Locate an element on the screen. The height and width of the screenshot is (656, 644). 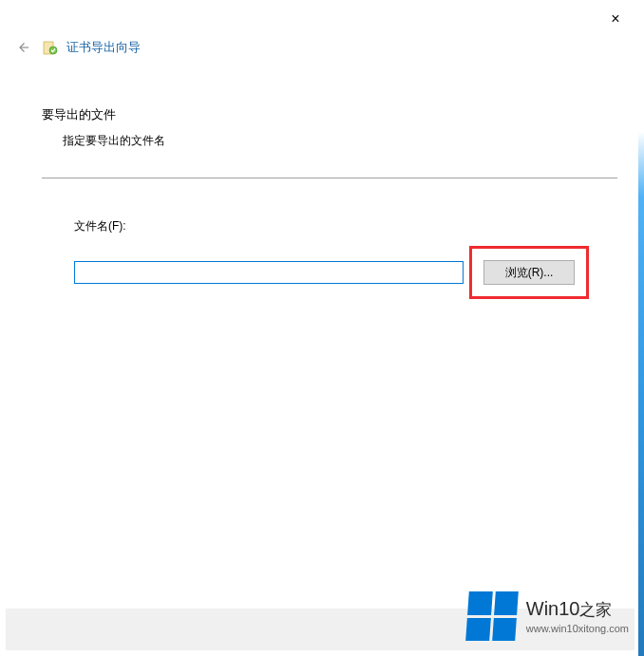
watermark-brand: Win10之家 is located at coordinates (578, 609).